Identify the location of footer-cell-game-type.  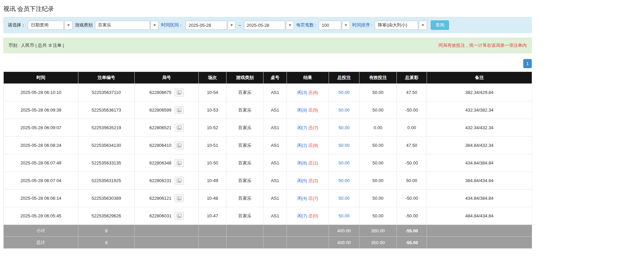
(245, 243).